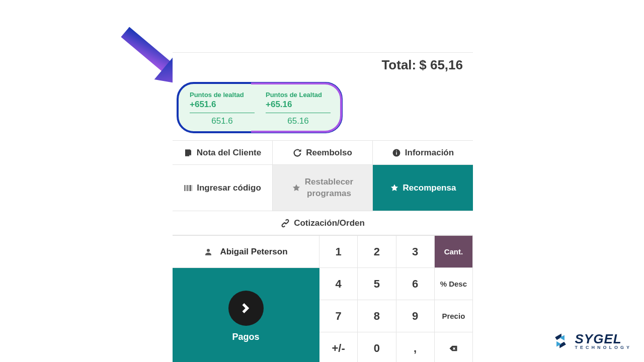  Describe the element at coordinates (323, 65) in the screenshot. I see `order-total: Total: $ 65,16` at that location.